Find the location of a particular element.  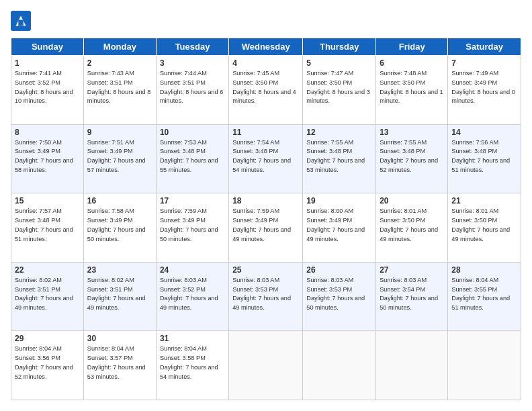

sunrise-label: Sunrise: 7:55 AM is located at coordinates (403, 142).